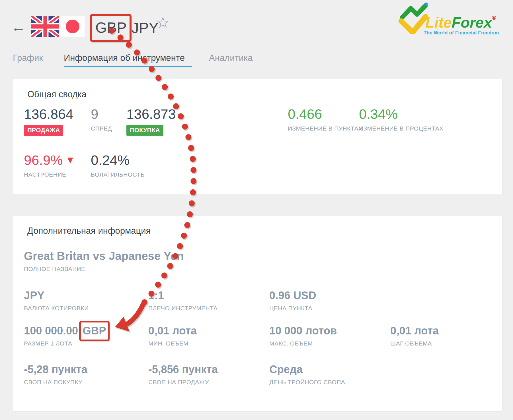 The height and width of the screenshot is (420, 513). I want to click on tab-analytics: Аналитика, so click(231, 58).